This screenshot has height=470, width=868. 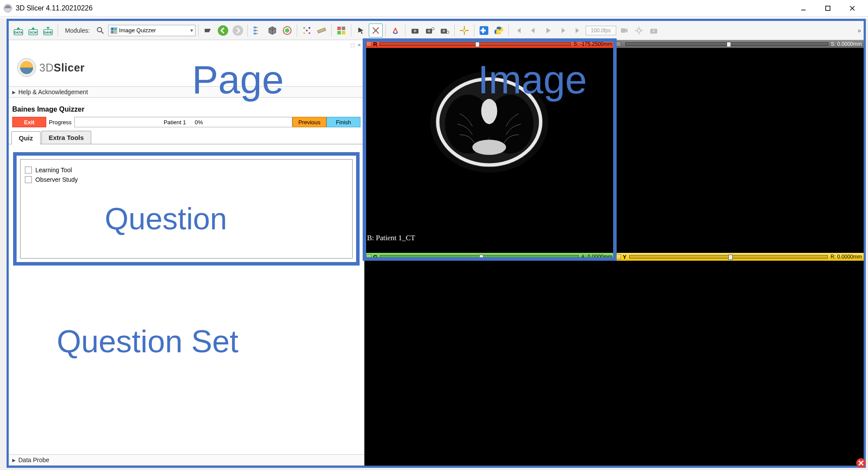 I want to click on segmentation-icon, so click(x=287, y=31).